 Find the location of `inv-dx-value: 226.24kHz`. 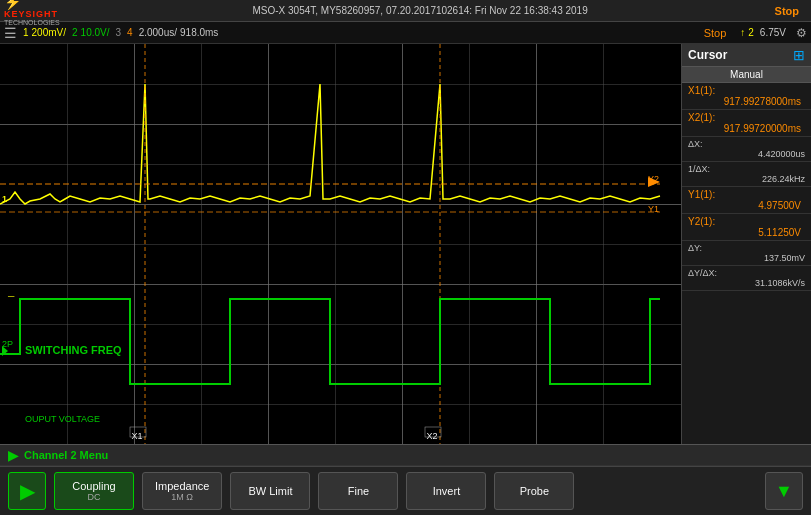

inv-dx-value: 226.24kHz is located at coordinates (746, 179).